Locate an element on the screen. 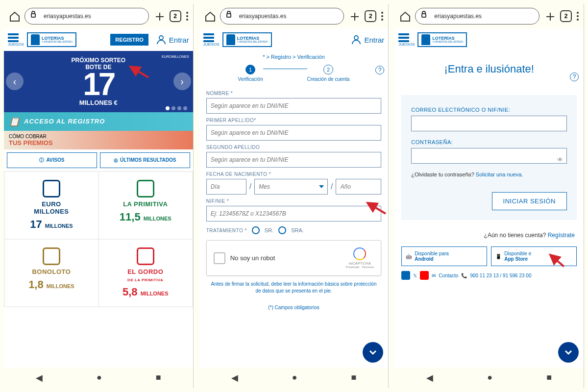  primer-apellido-field is located at coordinates (294, 133).